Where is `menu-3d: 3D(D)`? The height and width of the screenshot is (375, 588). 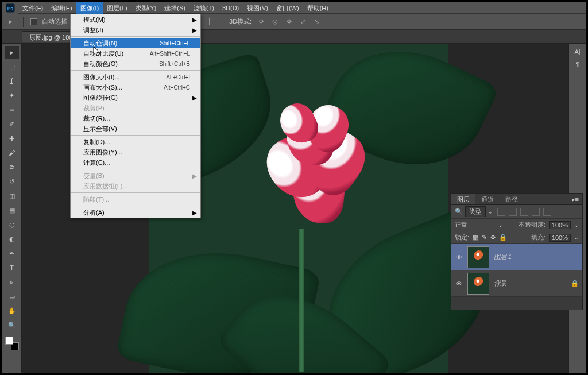 menu-3d: 3D(D) is located at coordinates (231, 8).